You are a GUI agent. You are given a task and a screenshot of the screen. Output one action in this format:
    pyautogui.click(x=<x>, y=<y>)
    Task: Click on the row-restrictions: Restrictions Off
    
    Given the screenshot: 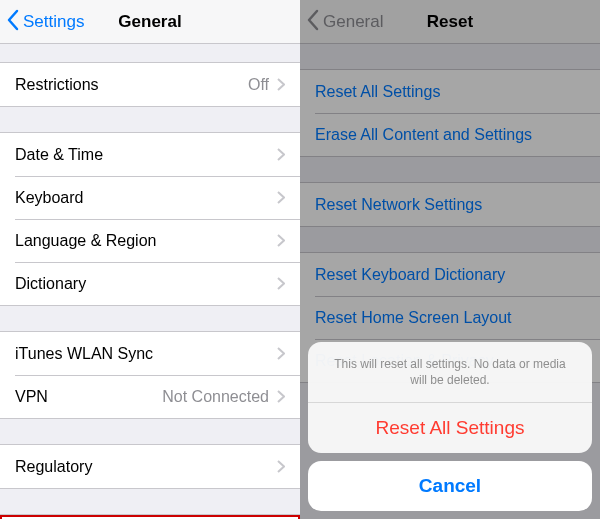 What is the action you would take?
    pyautogui.click(x=150, y=84)
    